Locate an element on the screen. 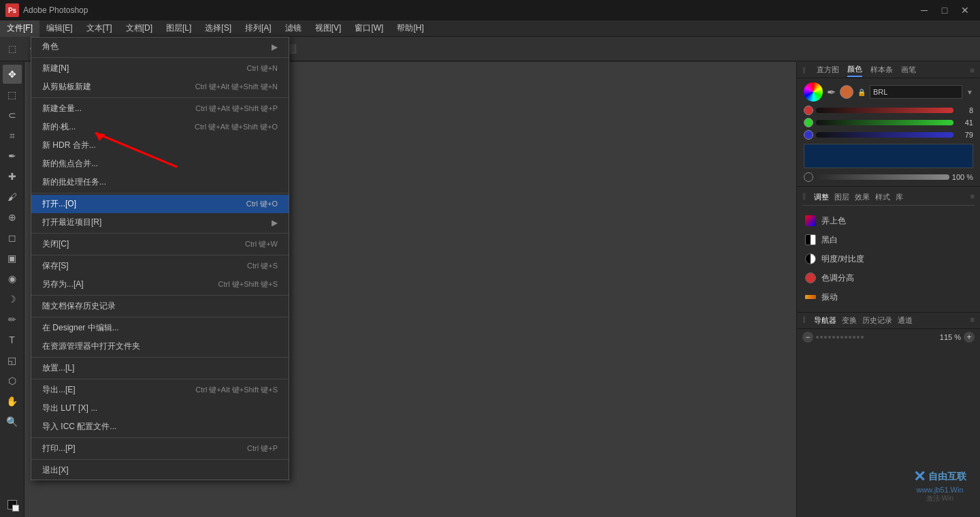 Image resolution: width=980 pixels, height=517 pixels. menu-edit: 编辑[E] is located at coordinates (60, 29).